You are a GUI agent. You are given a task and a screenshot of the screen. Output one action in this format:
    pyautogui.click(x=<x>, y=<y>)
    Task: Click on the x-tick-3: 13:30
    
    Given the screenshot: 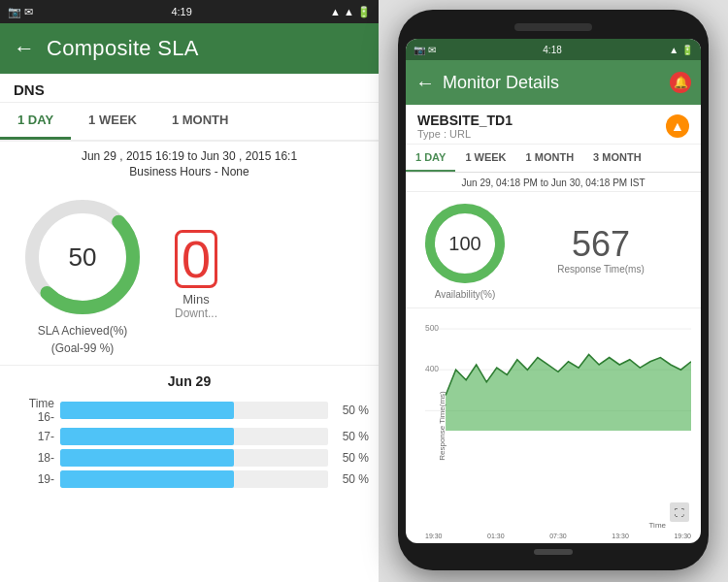 What is the action you would take?
    pyautogui.click(x=620, y=535)
    